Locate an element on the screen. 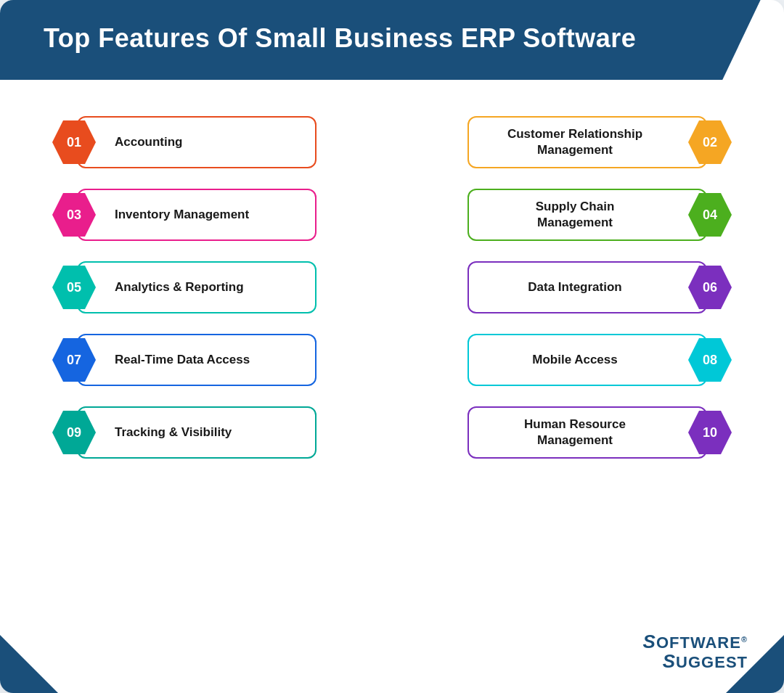 The width and height of the screenshot is (784, 693). badge-number-05: 05 is located at coordinates (74, 287).